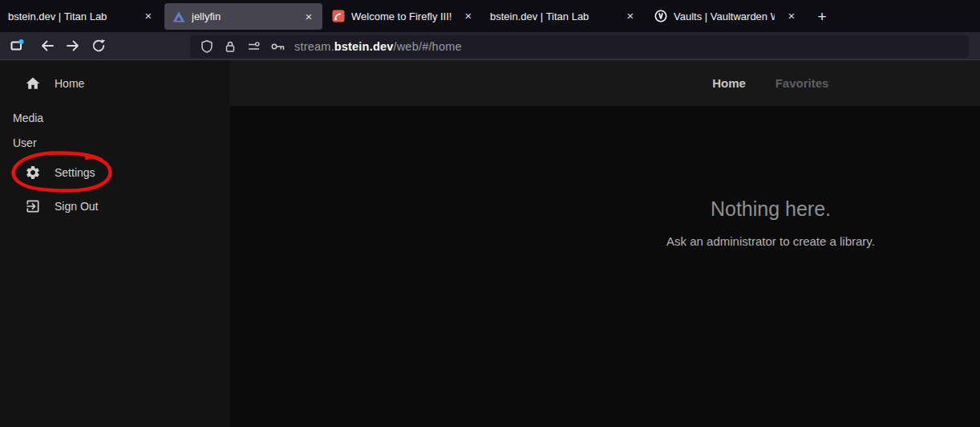 The width and height of the screenshot is (980, 427). I want to click on header-tab-home: Home, so click(729, 83).